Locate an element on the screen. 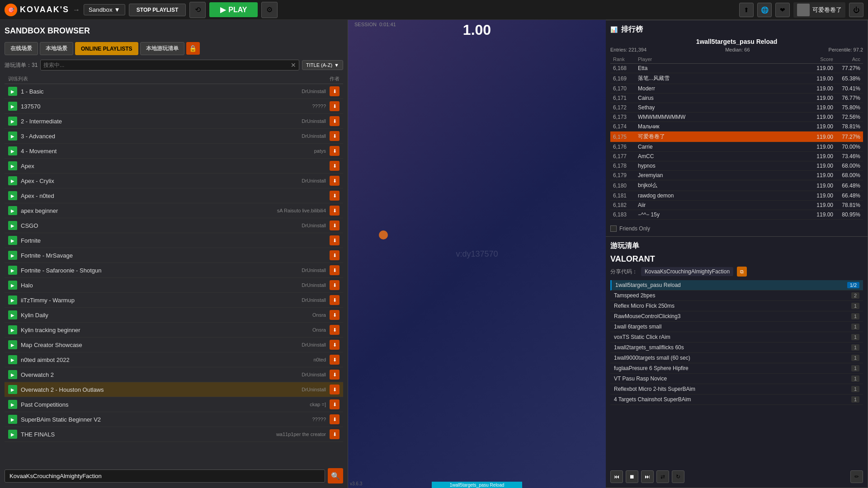 This screenshot has width=868, height=488. power-button: ⏻ is located at coordinates (856, 10).